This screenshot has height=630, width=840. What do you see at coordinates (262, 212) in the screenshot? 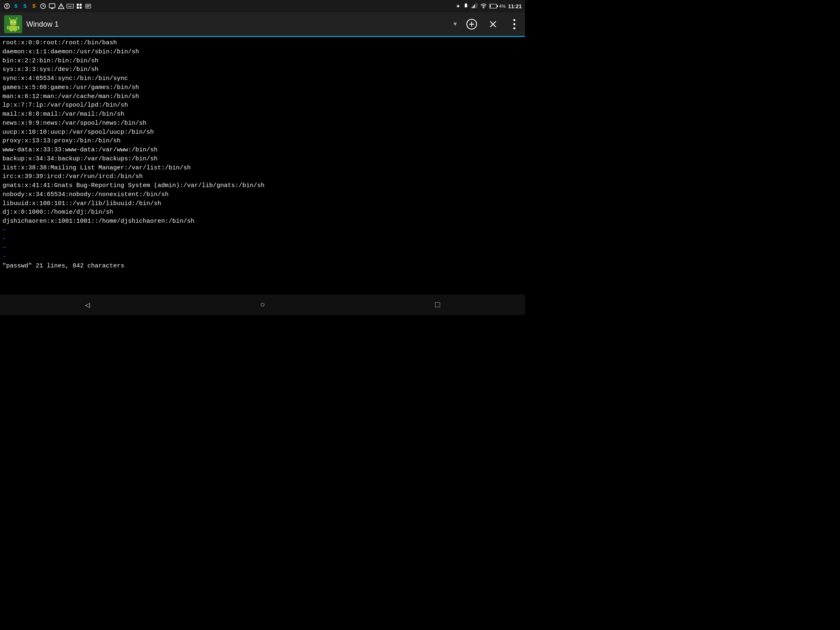
I see `terminal-line: dj:x:0:1000::/homie/dj:/bin/sh` at bounding box center [262, 212].